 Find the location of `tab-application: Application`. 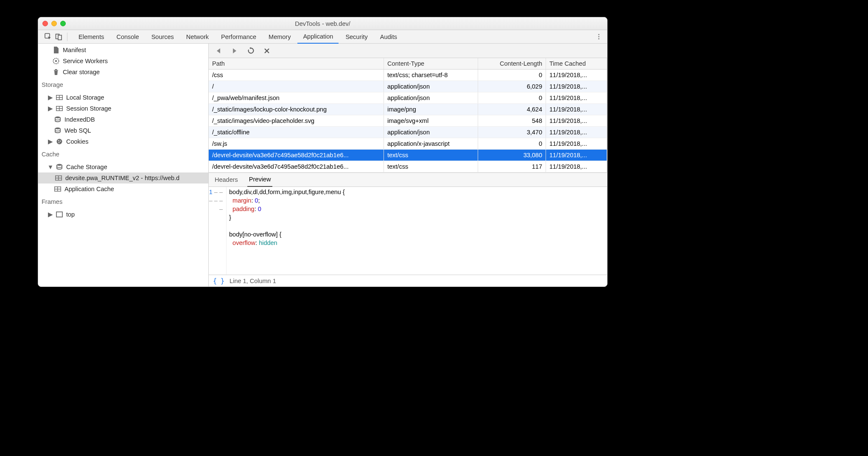

tab-application: Application is located at coordinates (318, 37).